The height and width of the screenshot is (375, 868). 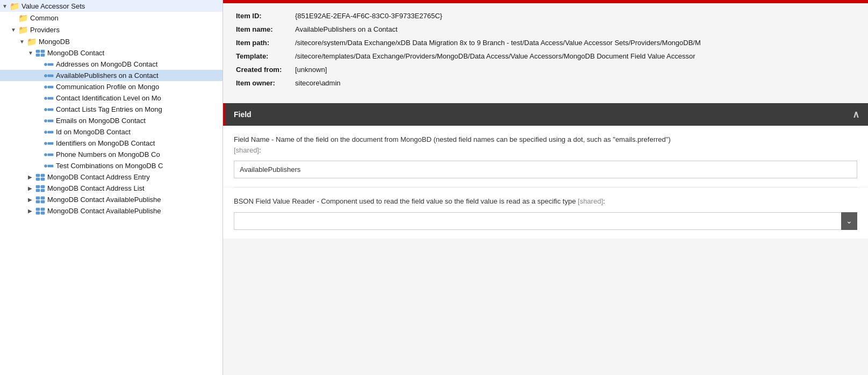 What do you see at coordinates (111, 120) in the screenshot?
I see `tree-item-emails: Emails on MongoDB Contact` at bounding box center [111, 120].